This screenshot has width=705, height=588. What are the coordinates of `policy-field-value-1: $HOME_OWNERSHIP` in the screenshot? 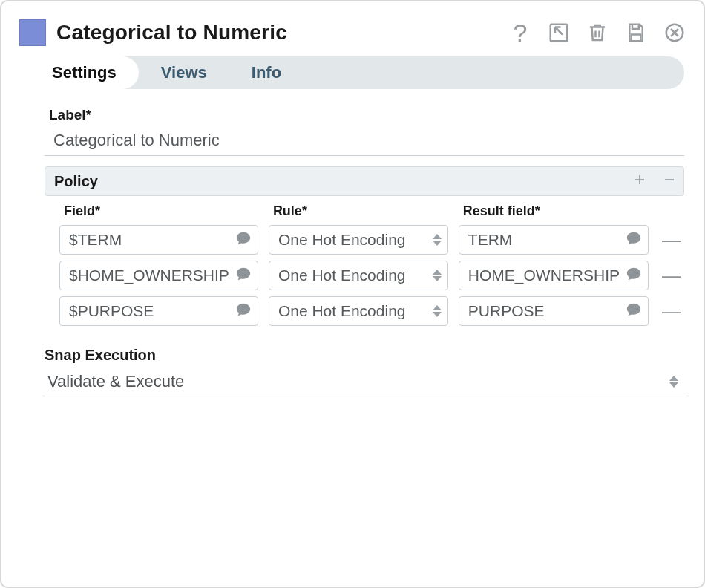 It's located at (149, 275).